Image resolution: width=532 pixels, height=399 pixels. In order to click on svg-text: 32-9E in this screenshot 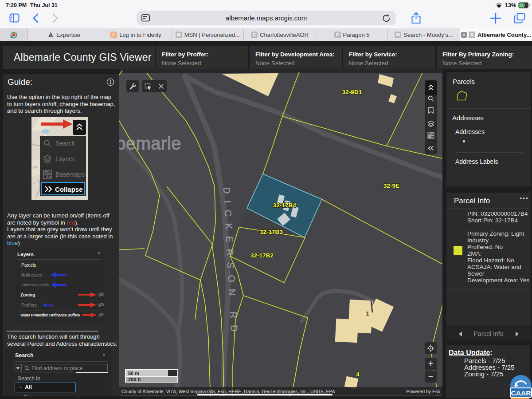, I will do `click(391, 186)`.